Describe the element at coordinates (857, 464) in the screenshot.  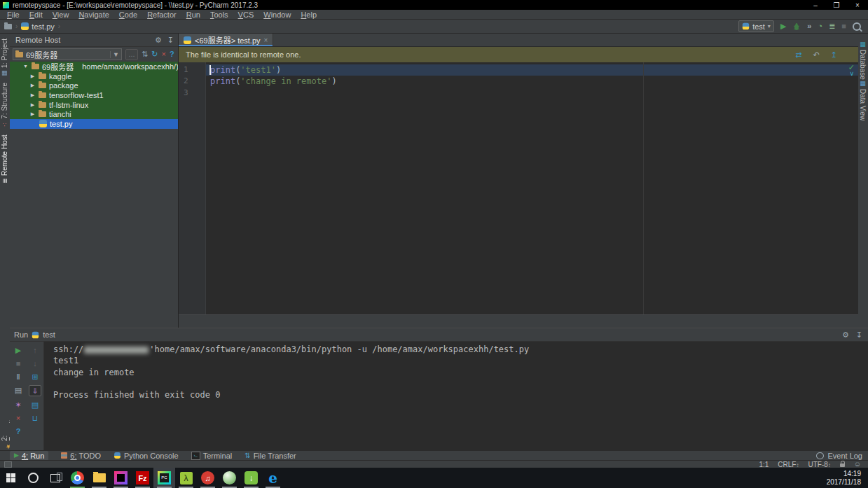
I see `hector-inspector-icon: ☺` at that location.